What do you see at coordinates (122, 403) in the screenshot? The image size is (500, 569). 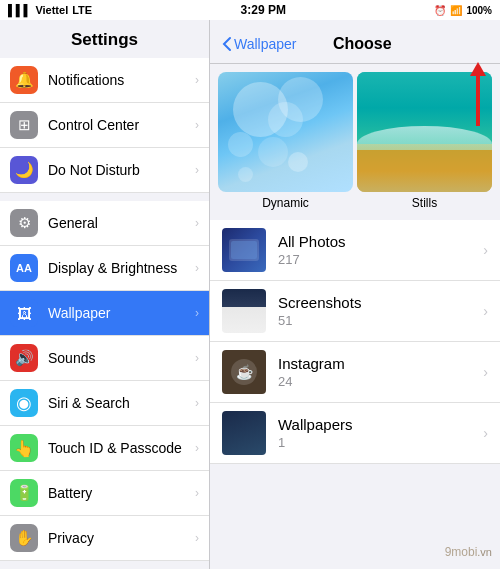 I see `siri-label: Siri & Search` at bounding box center [122, 403].